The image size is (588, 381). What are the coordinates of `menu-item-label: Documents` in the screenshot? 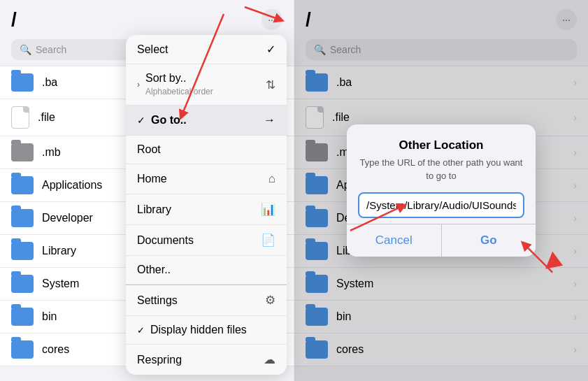 It's located at (165, 240).